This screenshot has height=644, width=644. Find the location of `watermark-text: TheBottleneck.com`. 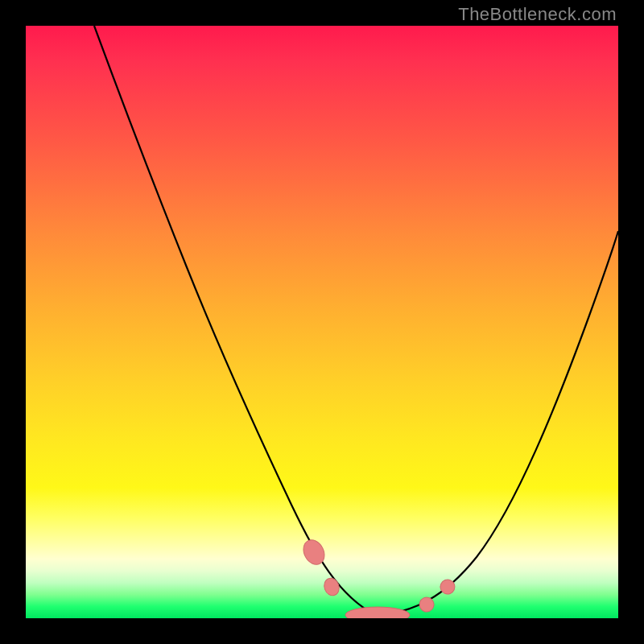

watermark-text: TheBottleneck.com is located at coordinates (538, 14).